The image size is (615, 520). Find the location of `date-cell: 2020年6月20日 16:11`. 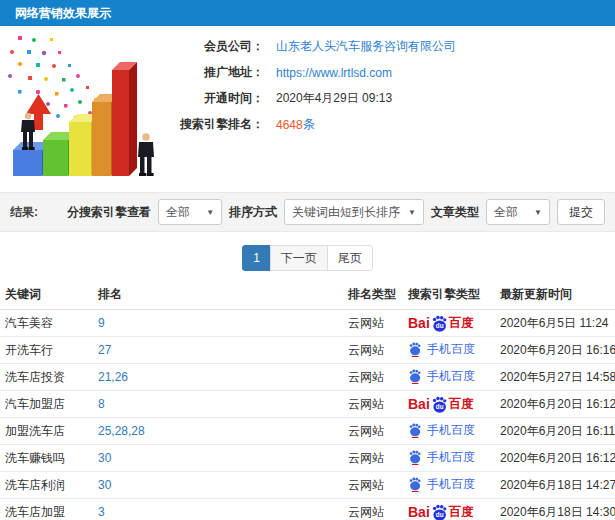

date-cell: 2020年6月20日 16:11 is located at coordinates (555, 432).